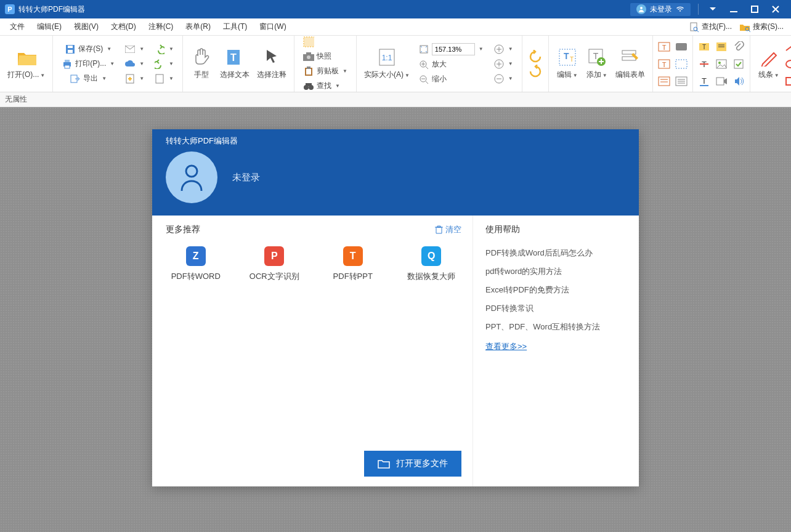  What do you see at coordinates (739, 81) in the screenshot?
I see `audio-icon` at bounding box center [739, 81].